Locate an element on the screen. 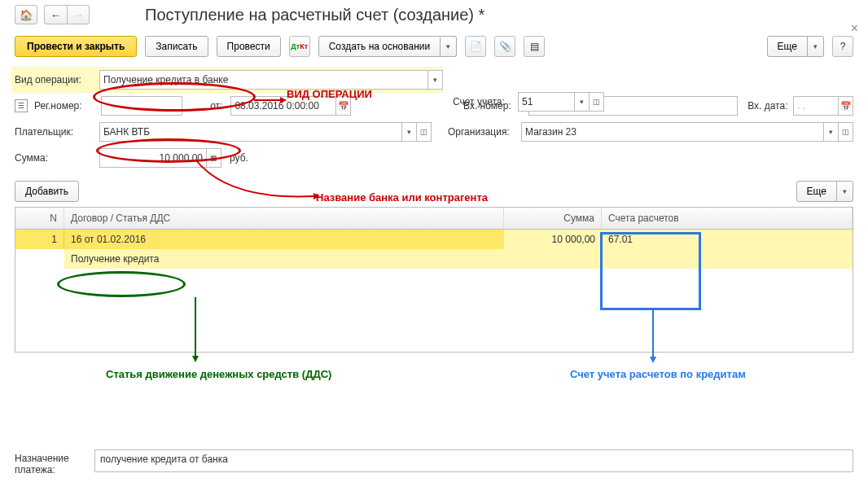  payer-open: ◫ is located at coordinates (424, 132).